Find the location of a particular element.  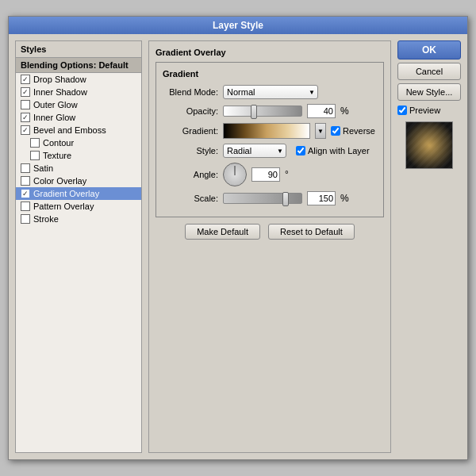

gradient-label: Gradient: is located at coordinates (190, 131).